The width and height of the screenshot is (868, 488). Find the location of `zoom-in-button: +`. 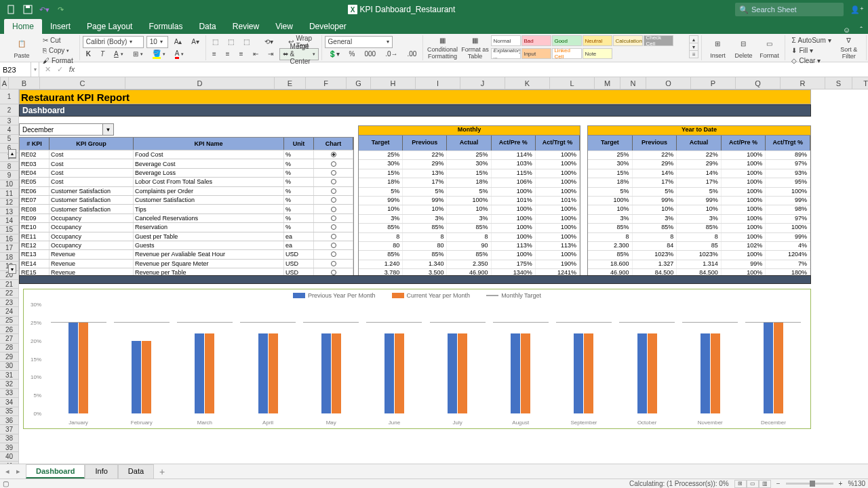

zoom-in-button: + is located at coordinates (841, 484).